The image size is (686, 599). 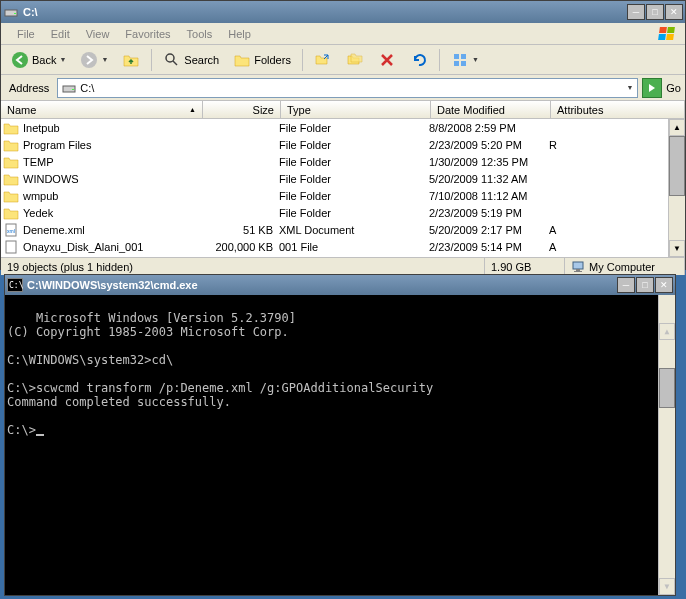 I want to click on go-button, so click(x=652, y=88).